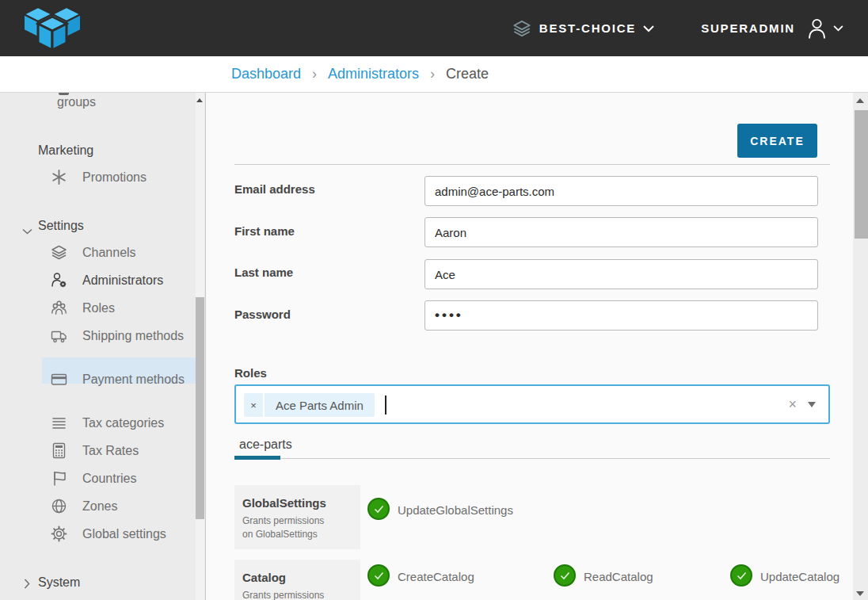 This screenshot has width=868, height=600. What do you see at coordinates (59, 379) in the screenshot?
I see `credit-card-icon` at bounding box center [59, 379].